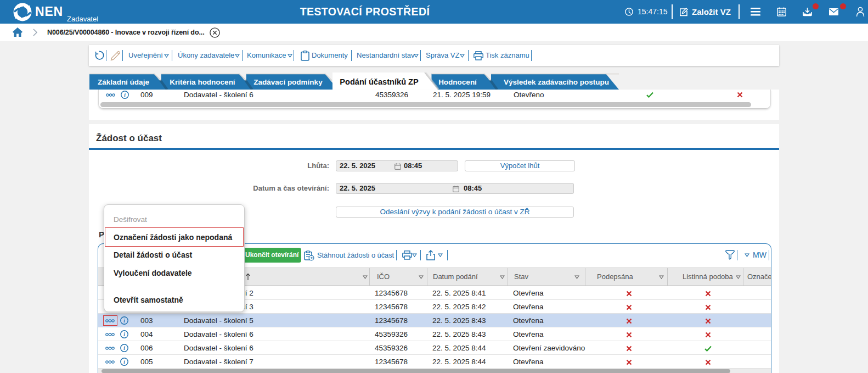 This screenshot has height=373, width=868. What do you see at coordinates (556, 81) in the screenshot?
I see `svg-text: Výsledek zadávacího postupu` at bounding box center [556, 81].